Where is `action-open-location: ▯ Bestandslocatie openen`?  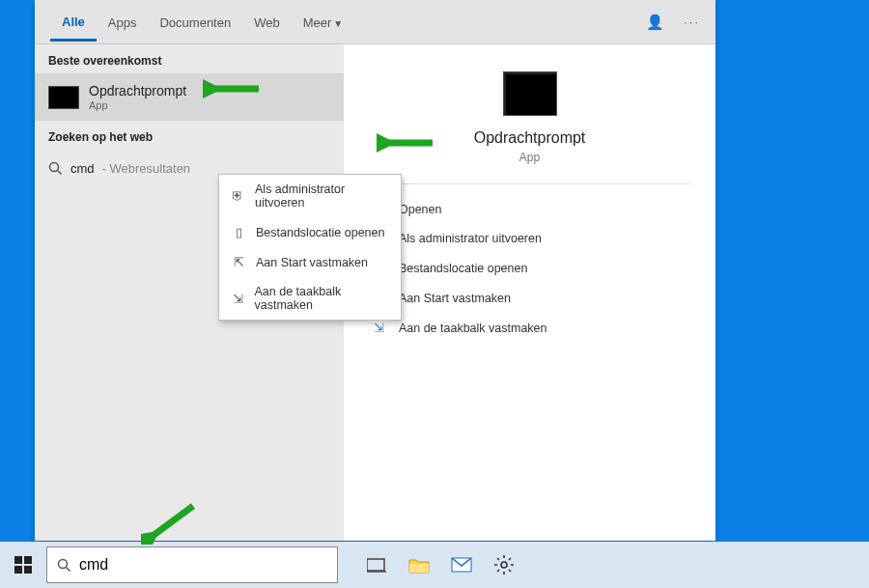
action-open-location: ▯ Bestandslocatie openen is located at coordinates (529, 268).